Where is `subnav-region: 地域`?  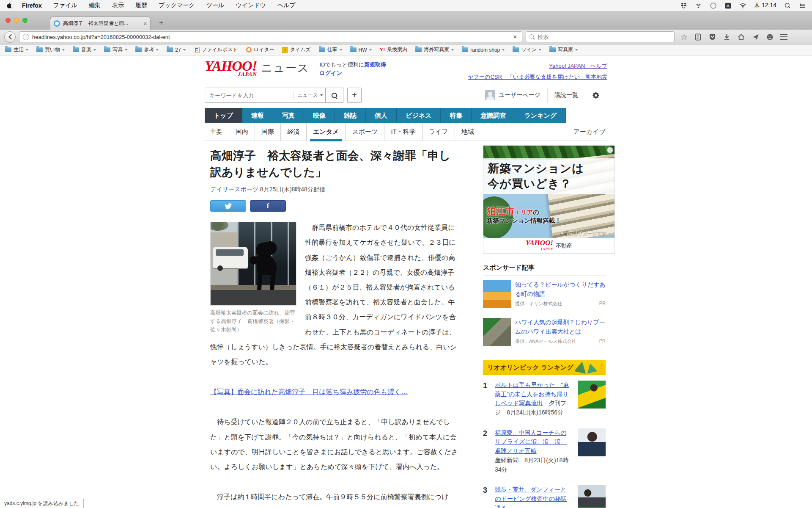 subnav-region: 地域 is located at coordinates (468, 132).